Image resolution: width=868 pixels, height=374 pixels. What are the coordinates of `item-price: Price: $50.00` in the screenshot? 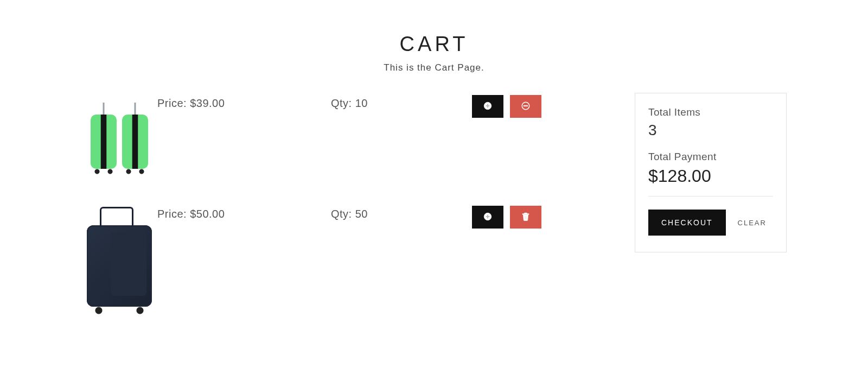 It's located at (244, 212).